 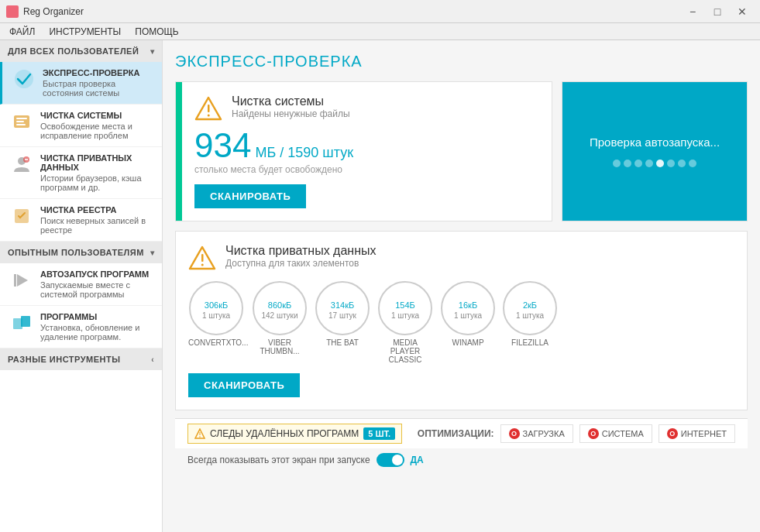 I want to click on system-card-subtitle: Найдены ненужные файлы, so click(x=291, y=114).